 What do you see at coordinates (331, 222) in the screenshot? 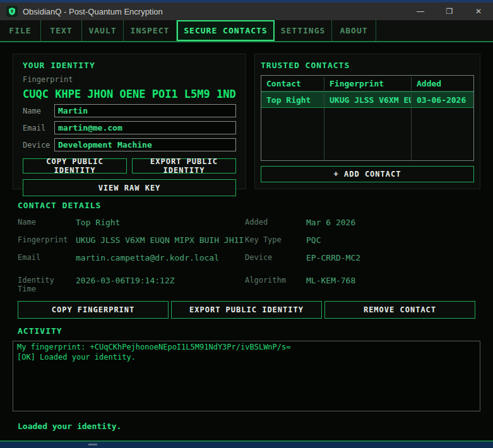
I see `detail-added-value: Mar 6 2026` at bounding box center [331, 222].